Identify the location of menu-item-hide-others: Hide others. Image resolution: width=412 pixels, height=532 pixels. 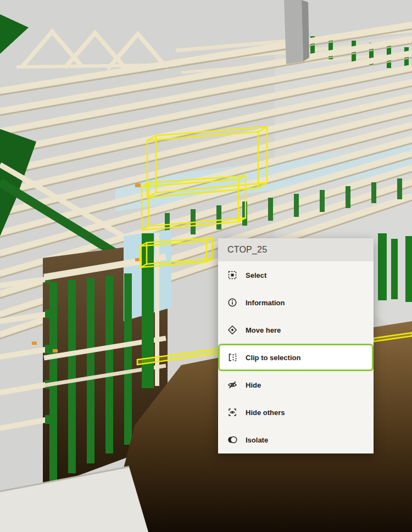
(296, 412).